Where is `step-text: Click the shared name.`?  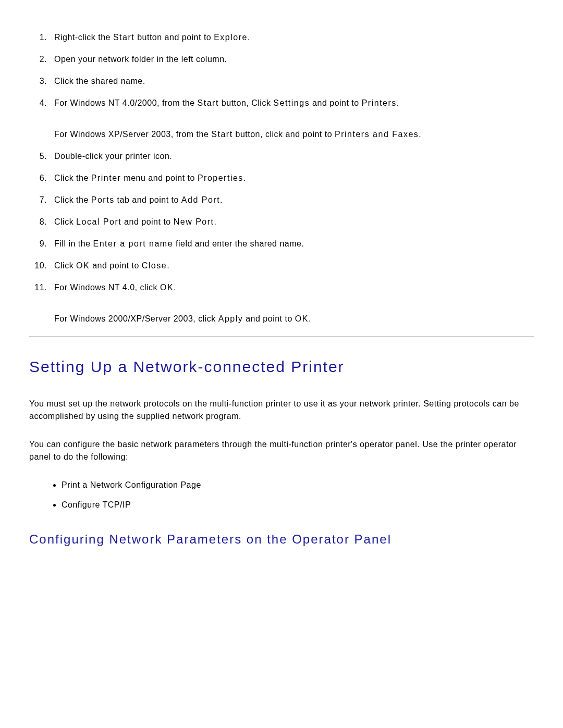 step-text: Click the shared name. is located at coordinates (294, 81).